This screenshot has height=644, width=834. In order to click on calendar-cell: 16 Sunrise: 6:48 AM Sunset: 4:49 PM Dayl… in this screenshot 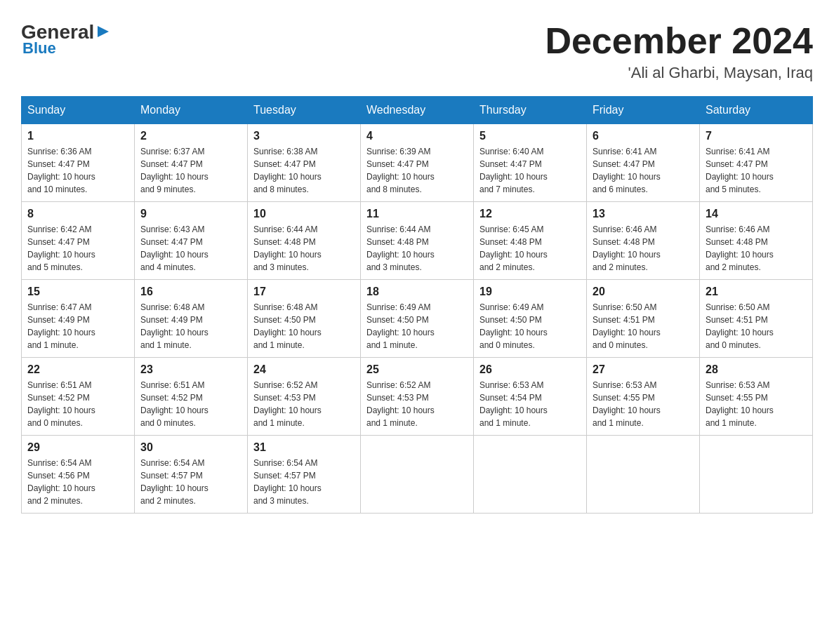, I will do `click(191, 318)`.